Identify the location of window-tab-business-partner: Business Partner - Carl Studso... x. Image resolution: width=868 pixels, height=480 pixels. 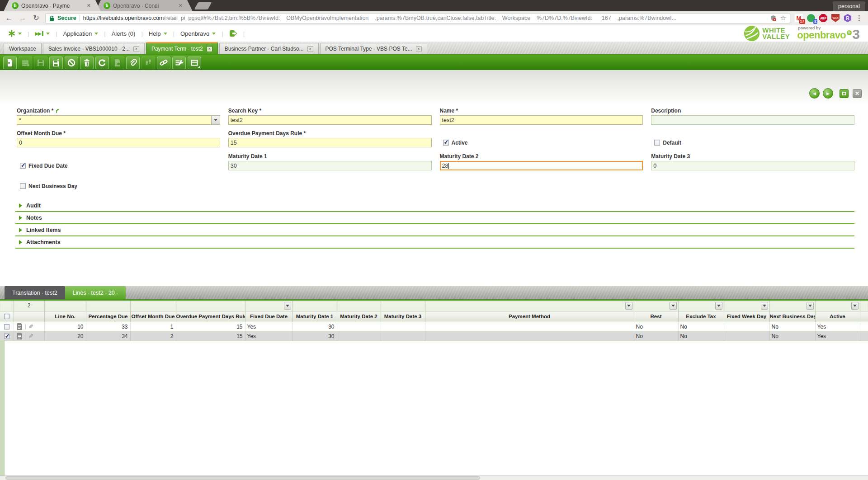
(269, 49).